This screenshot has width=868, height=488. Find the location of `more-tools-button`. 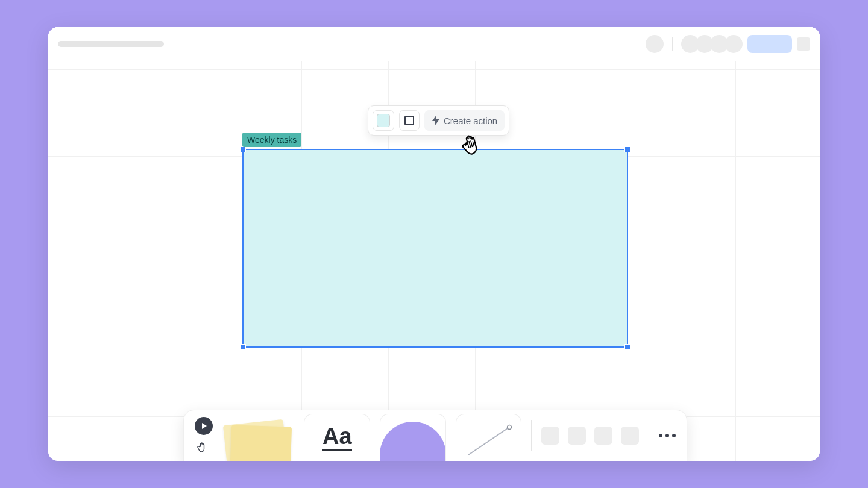

more-tools-button is located at coordinates (667, 436).